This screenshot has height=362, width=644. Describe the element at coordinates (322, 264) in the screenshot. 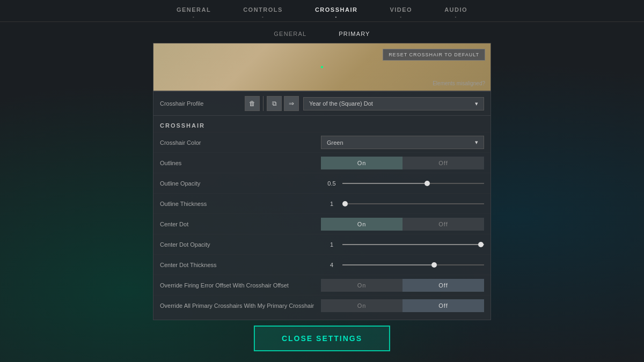

I see `center-dot-thickness-row: Center Dot Thickness 4` at that location.